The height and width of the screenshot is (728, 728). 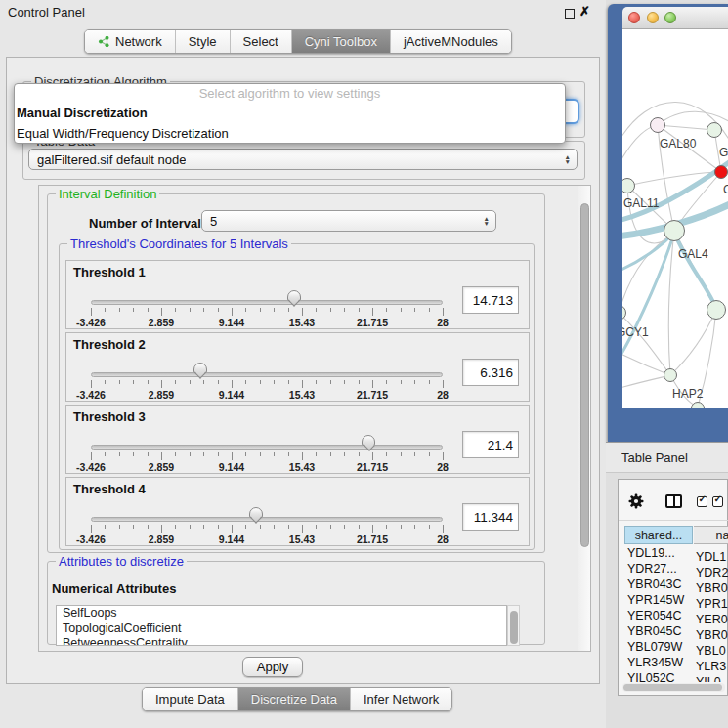 I want to click on table-row: YIL052CYIL0, so click(x=676, y=676).